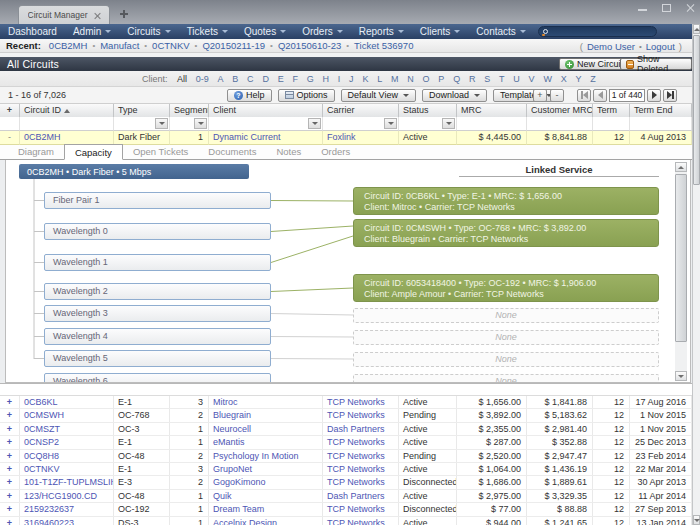  Describe the element at coordinates (426, 79) in the screenshot. I see `client-filter-o: O` at that location.